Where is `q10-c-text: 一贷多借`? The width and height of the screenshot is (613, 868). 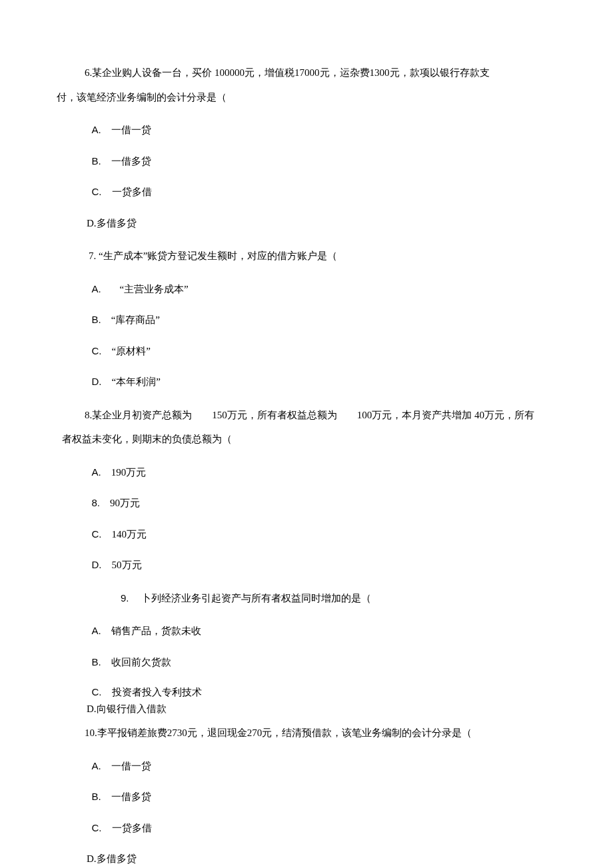
q10-c-text: 一贷多借 is located at coordinates (132, 828).